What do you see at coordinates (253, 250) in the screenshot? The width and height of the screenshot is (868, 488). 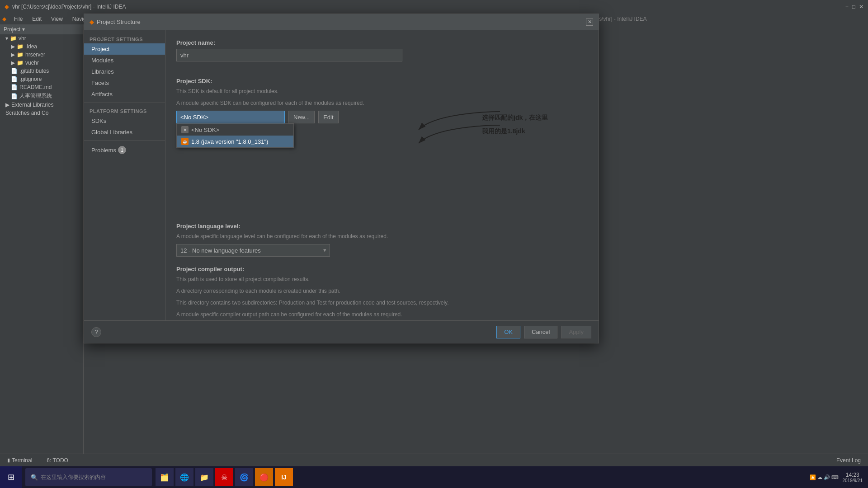 I see `lang-dropdown: 12 - No new language features` at bounding box center [253, 250].